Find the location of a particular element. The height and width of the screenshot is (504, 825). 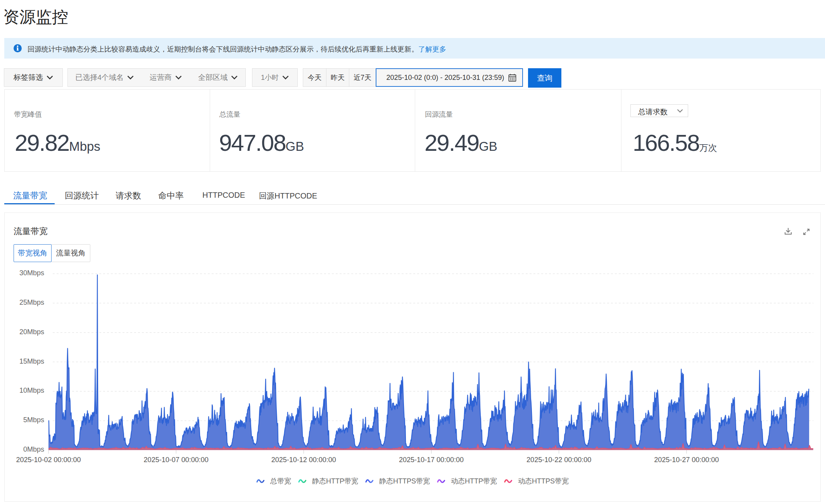

svg-text: 2025-10-02 00:00:00 is located at coordinates (48, 460).